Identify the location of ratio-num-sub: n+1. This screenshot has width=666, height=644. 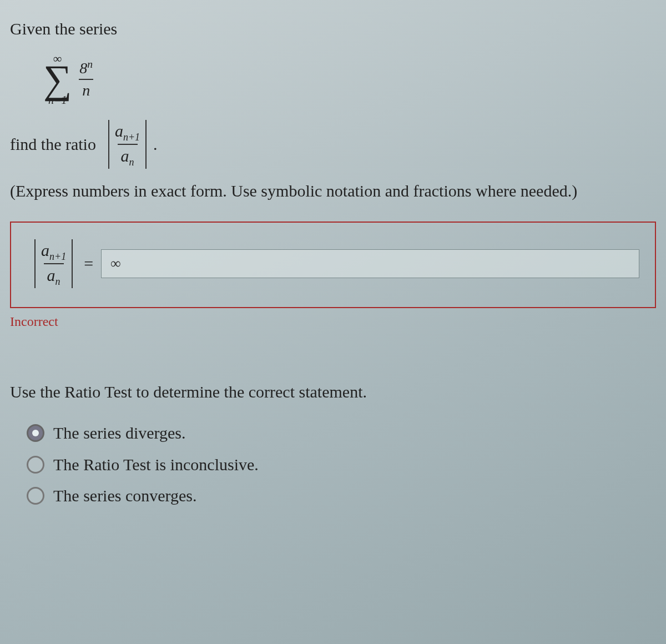
(132, 137).